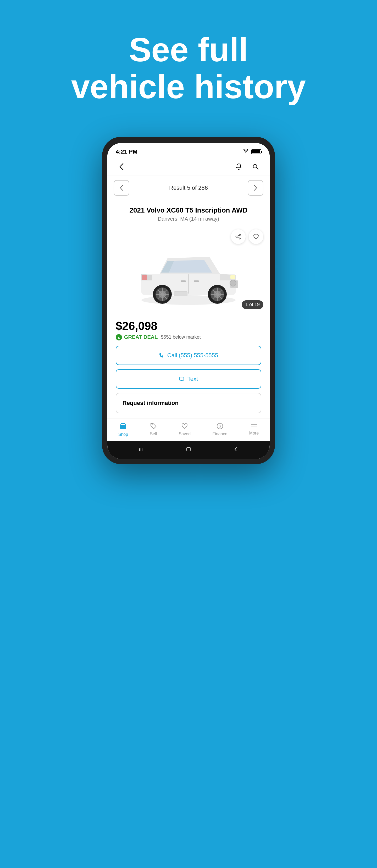 This screenshot has height=868, width=377. Describe the element at coordinates (184, 434) in the screenshot. I see `saved-label: Saved` at that location.